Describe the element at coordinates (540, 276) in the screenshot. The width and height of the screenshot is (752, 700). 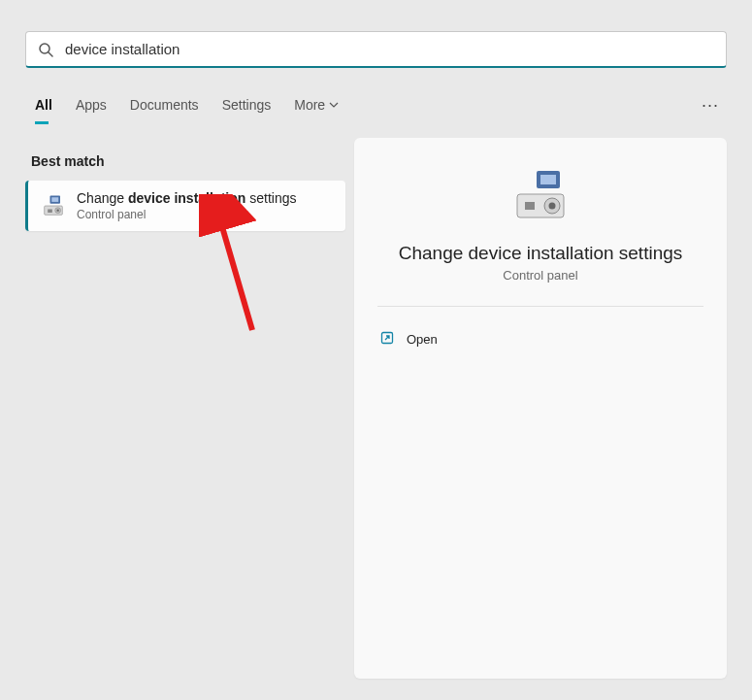
I see `detail-subtitle: Control panel` at that location.